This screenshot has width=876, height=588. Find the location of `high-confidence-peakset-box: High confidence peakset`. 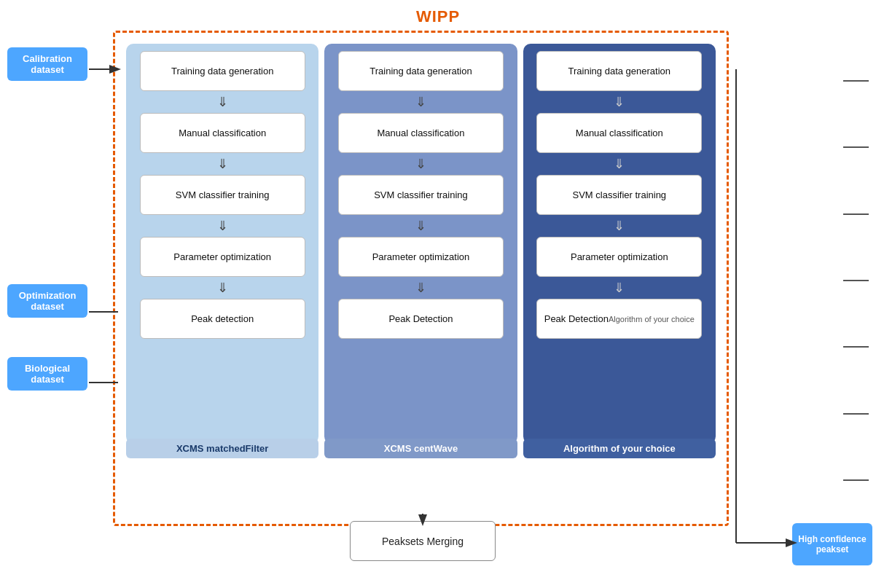

high-confidence-peakset-box: High confidence peakset is located at coordinates (832, 544).